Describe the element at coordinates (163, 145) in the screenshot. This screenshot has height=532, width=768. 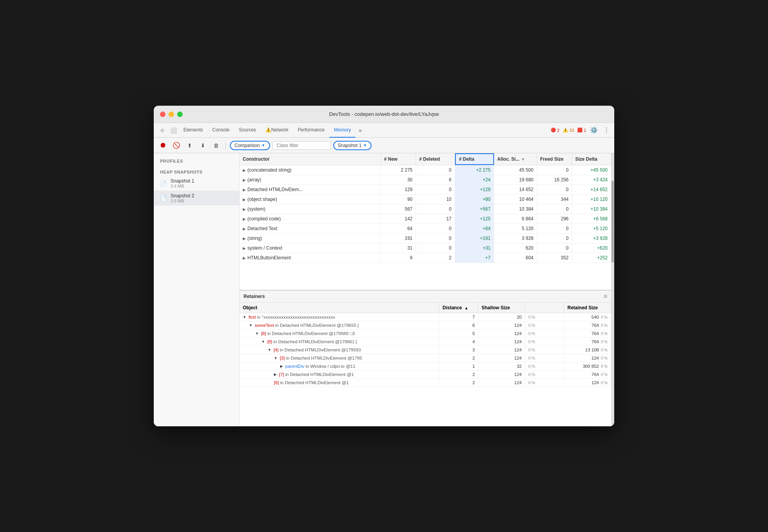
I see `record-button: ⏺` at that location.